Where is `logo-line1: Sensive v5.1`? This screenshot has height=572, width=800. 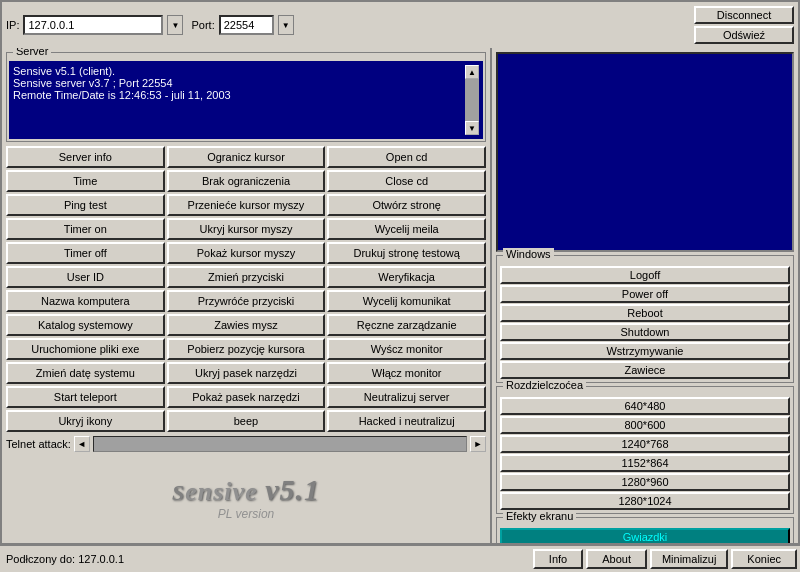
logo-line1: Sensive v5.1 is located at coordinates (246, 490).